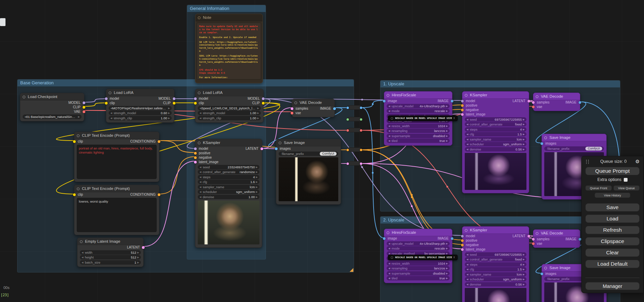 This screenshot has height=302, width=644. I want to click on widget-value: ◀01 Base/epicrealism_naturalSinRC1VAE.sa…, so click(52, 117).